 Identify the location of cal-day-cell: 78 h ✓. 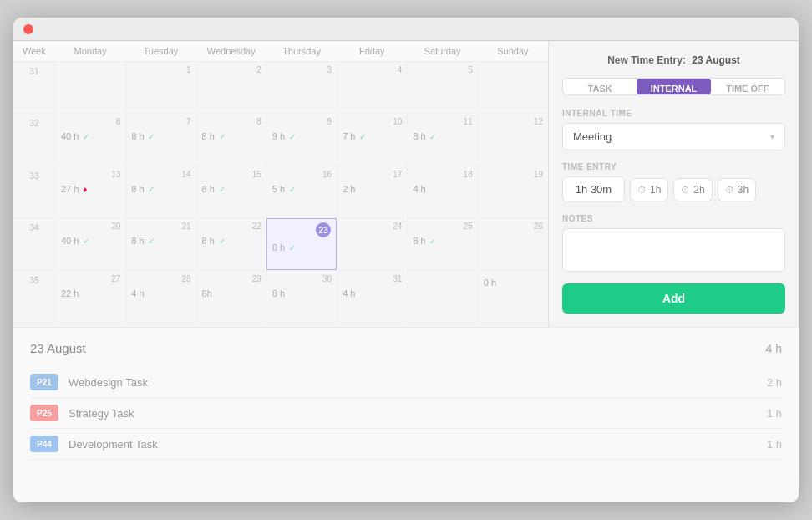
(160, 139).